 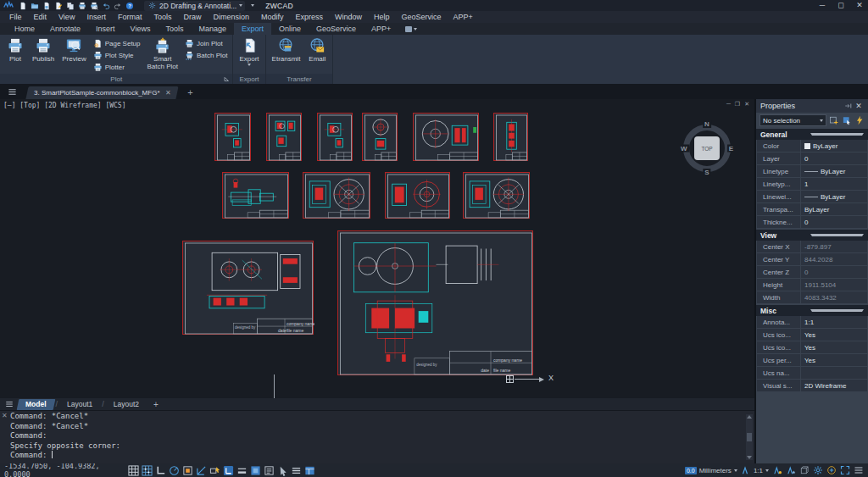 What do you see at coordinates (168, 93) in the screenshot?
I see `close-icon: ✕` at bounding box center [168, 93].